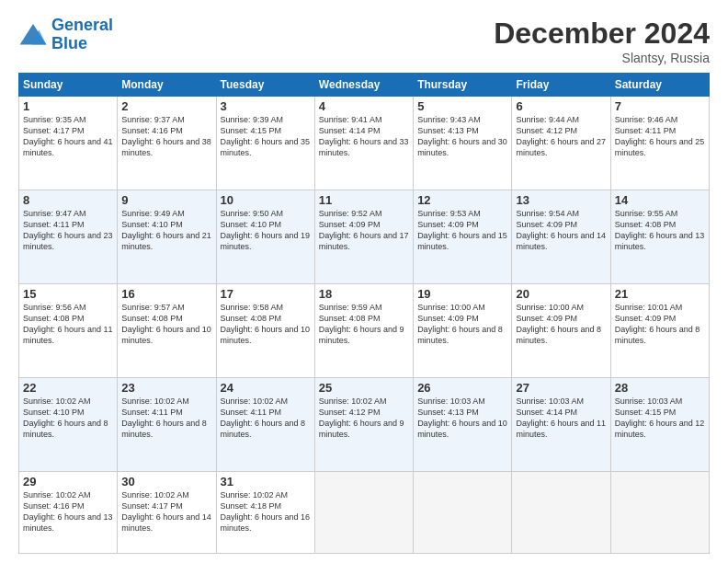 The width and height of the screenshot is (728, 563). Describe the element at coordinates (266, 136) in the screenshot. I see `day-info: Sunrise: 9:39 AMSunset: 4:15 PMDaylight:…` at that location.